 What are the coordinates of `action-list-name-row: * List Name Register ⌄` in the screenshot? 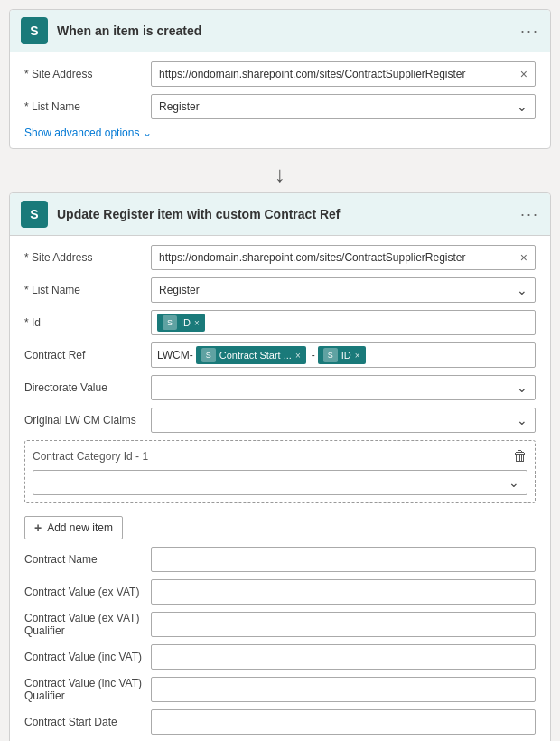 It's located at (280, 290).